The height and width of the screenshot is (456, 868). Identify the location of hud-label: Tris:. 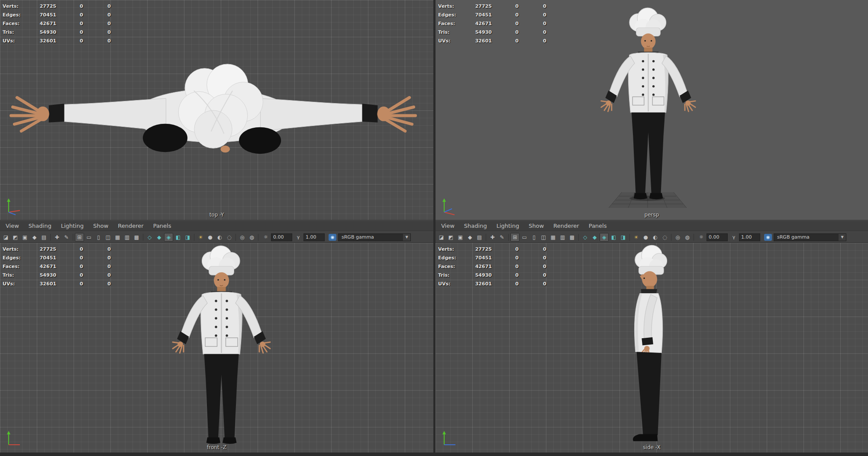
(18, 275).